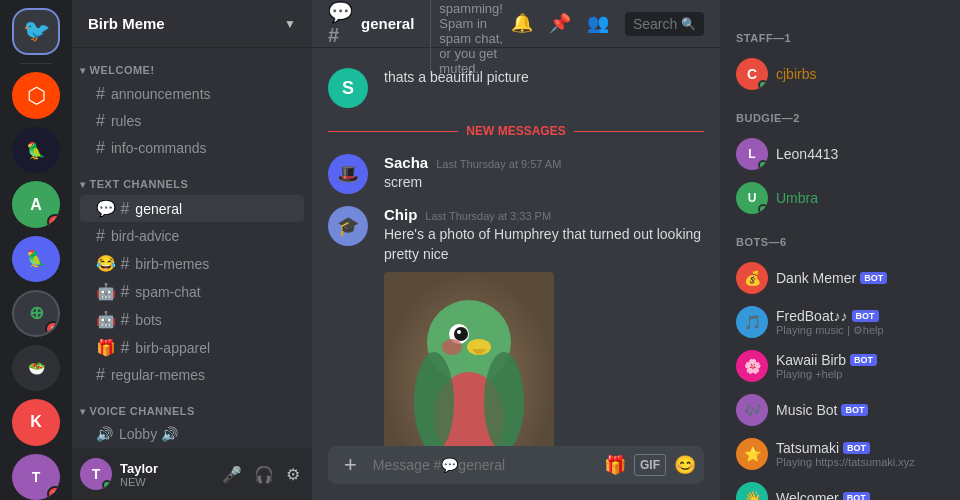 The height and width of the screenshot is (500, 960). Describe the element at coordinates (54, 221) in the screenshot. I see `server-badge-3: 1` at that location.